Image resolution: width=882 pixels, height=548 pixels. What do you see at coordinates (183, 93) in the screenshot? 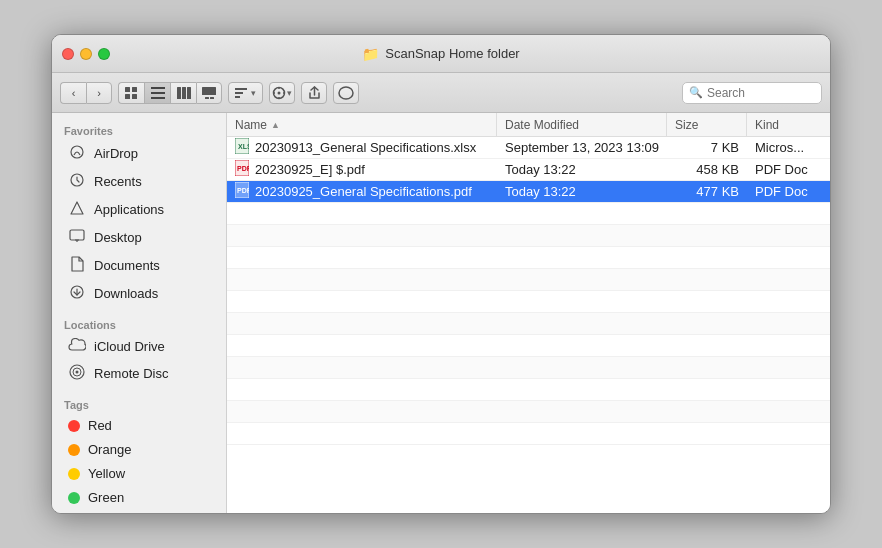
I see `view-column-button` at bounding box center [183, 93].